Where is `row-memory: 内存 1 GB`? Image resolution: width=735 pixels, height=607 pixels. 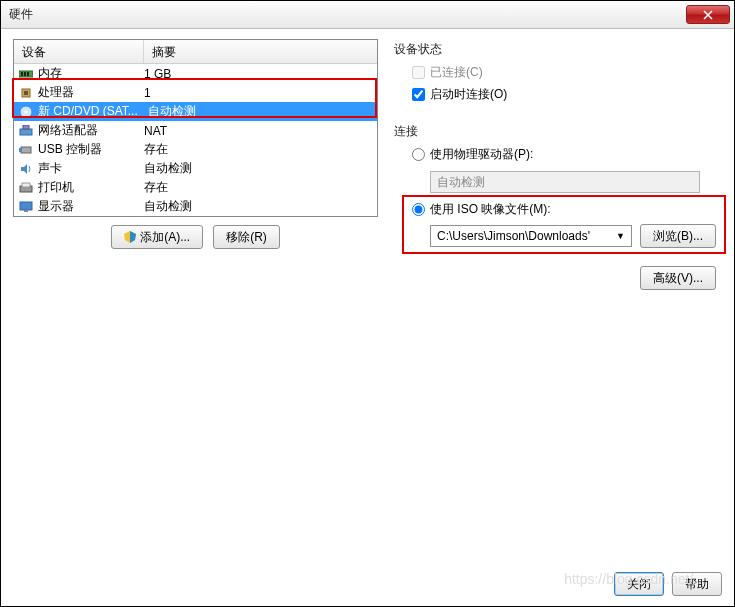 row-memory: 内存 1 GB is located at coordinates (196, 74).